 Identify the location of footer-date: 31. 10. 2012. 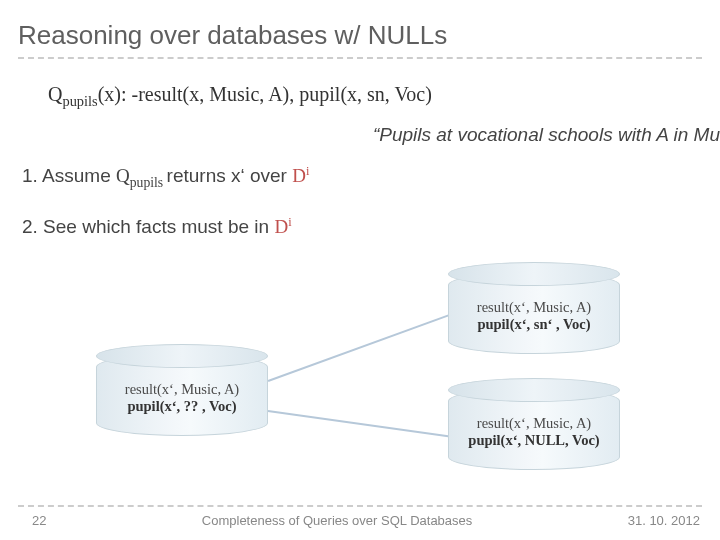
(664, 520).